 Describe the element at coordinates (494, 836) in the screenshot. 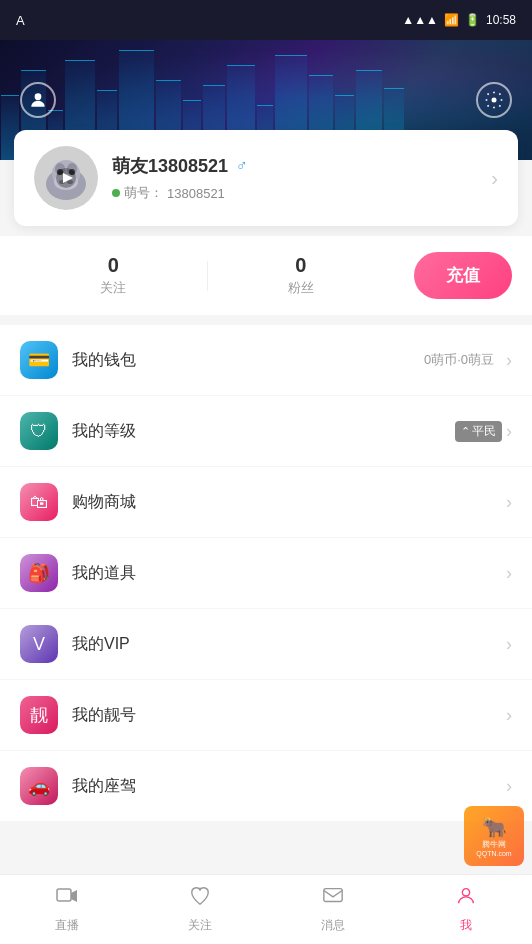

I see `watermark: 🐂 腾牛网 QQTN.com` at that location.